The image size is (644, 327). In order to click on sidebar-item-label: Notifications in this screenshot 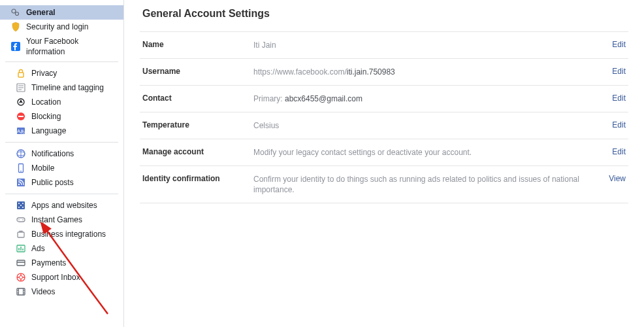, I will do `click(52, 154)`.